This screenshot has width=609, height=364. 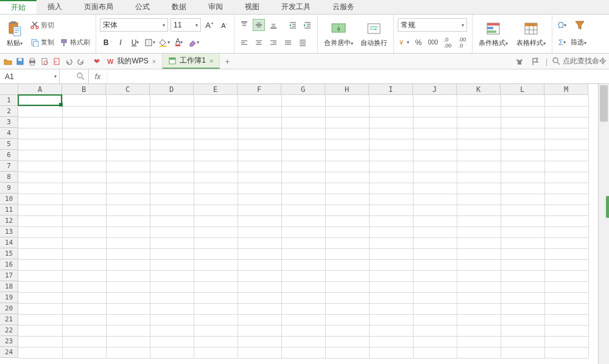 What do you see at coordinates (9, 298) in the screenshot?
I see `row-header-19: 19` at bounding box center [9, 298].